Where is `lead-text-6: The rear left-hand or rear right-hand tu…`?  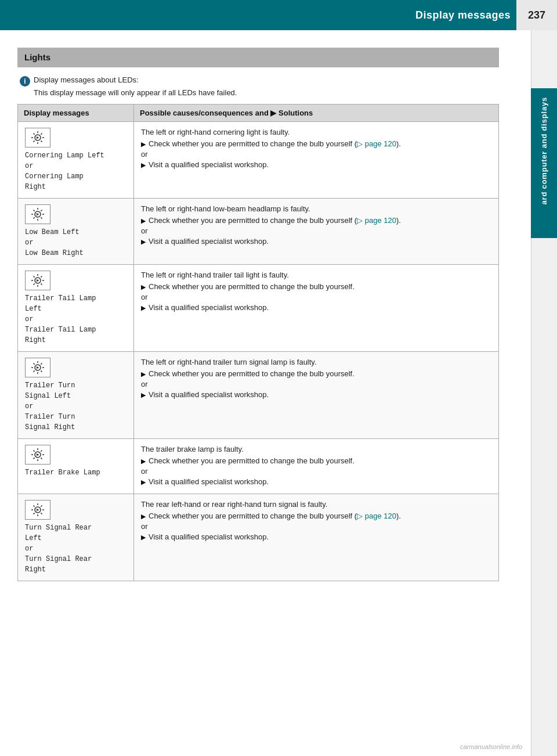
lead-text-6: The rear left-hand or rear right-hand tu… is located at coordinates (316, 504).